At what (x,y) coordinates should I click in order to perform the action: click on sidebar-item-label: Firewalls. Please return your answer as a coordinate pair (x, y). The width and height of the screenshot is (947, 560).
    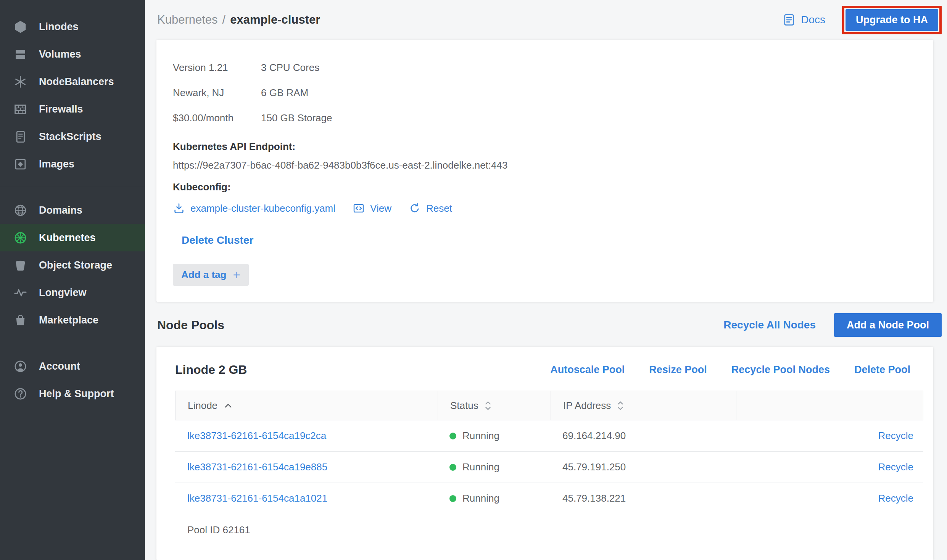
    Looking at the image, I should click on (61, 109).